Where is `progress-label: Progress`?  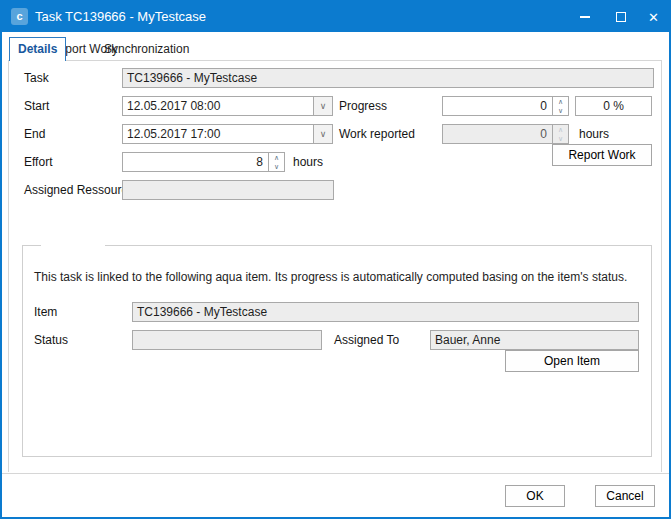 progress-label: Progress is located at coordinates (363, 106).